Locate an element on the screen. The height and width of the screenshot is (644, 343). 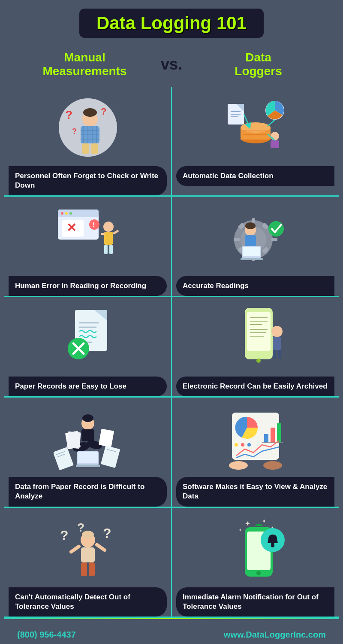
right-column-label: DataLoggers is located at coordinates (258, 64).